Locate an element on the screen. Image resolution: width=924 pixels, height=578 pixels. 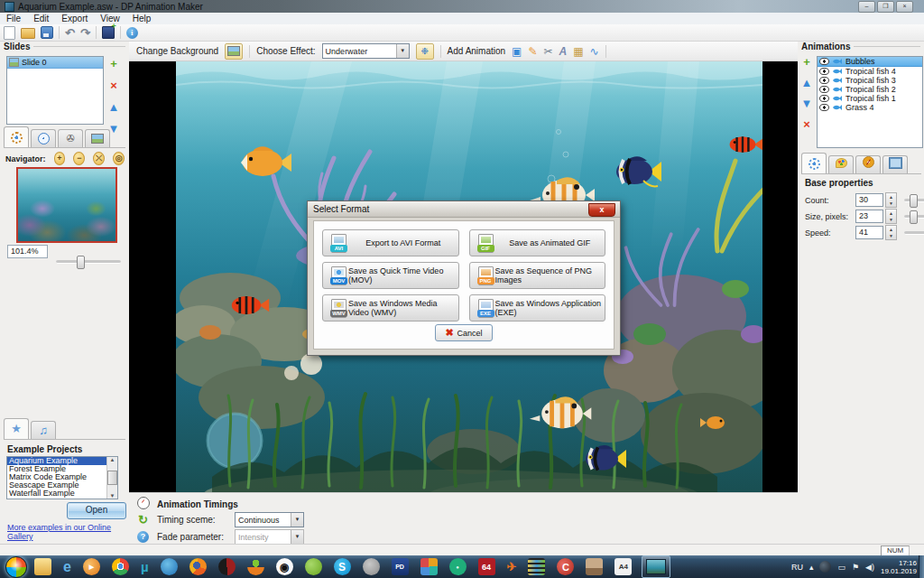
cancel-button: ✖ Cancel is located at coordinates (464, 332).